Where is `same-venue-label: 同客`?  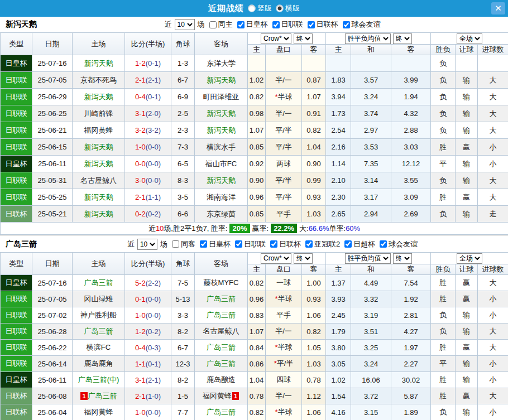 same-venue-label: 同客 is located at coordinates (188, 244).